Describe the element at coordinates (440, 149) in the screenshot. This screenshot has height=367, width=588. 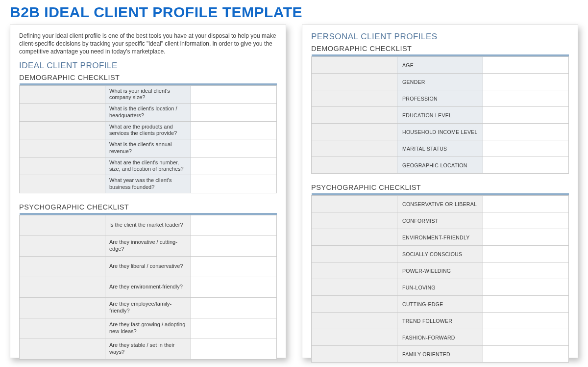
I see `table-row: MARITAL STATUS` at that location.